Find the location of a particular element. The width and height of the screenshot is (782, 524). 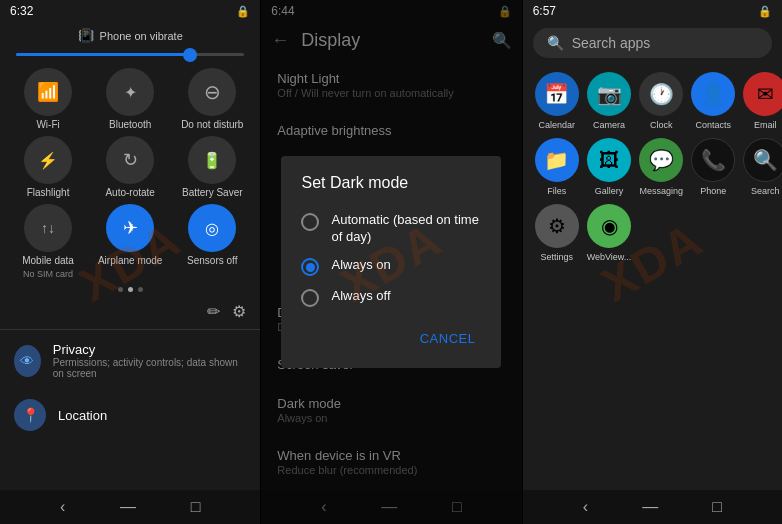

airplane-tile-icon: ✈ is located at coordinates (130, 228).